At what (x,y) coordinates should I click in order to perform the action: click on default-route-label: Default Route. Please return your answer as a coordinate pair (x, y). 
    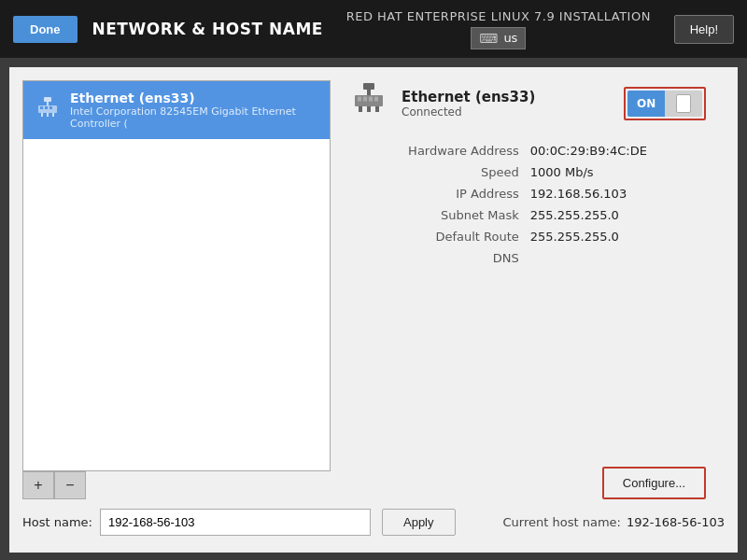
    Looking at the image, I should click on (434, 237).